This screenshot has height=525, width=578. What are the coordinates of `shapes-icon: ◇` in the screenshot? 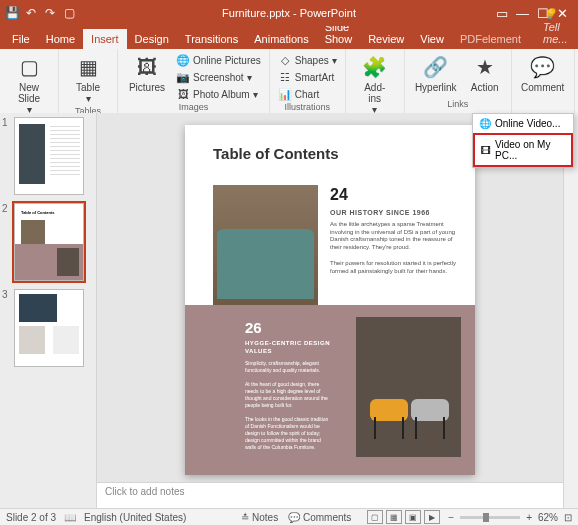 It's located at (285, 60).